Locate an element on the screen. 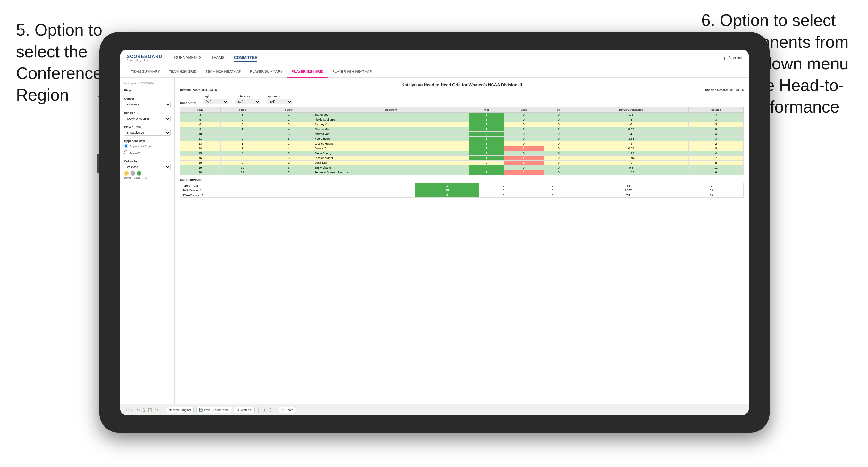 The image size is (868, 467). loss-cell: 1 is located at coordinates (524, 173).